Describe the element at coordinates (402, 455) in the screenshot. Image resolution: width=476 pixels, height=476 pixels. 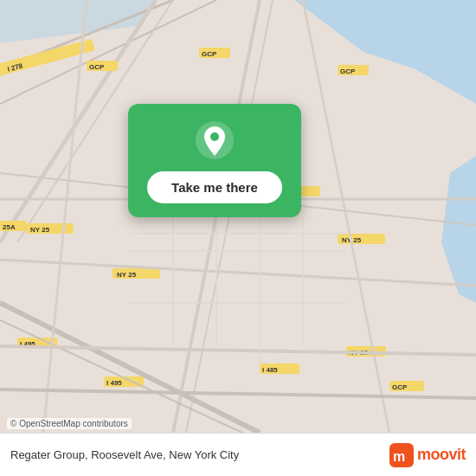
I see `moovit-logo-icon: m` at that location.